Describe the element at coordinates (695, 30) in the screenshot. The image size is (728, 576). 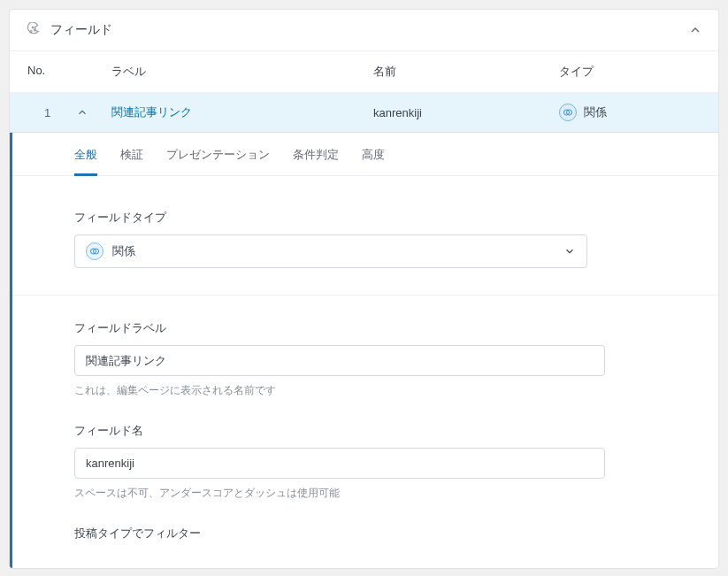
I see `collapse-button` at that location.